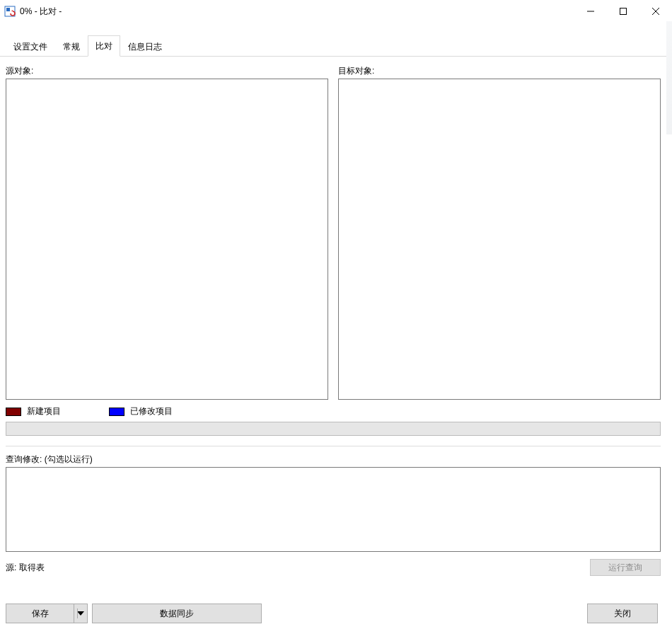  What do you see at coordinates (81, 613) in the screenshot?
I see `chevron-down-icon` at bounding box center [81, 613].